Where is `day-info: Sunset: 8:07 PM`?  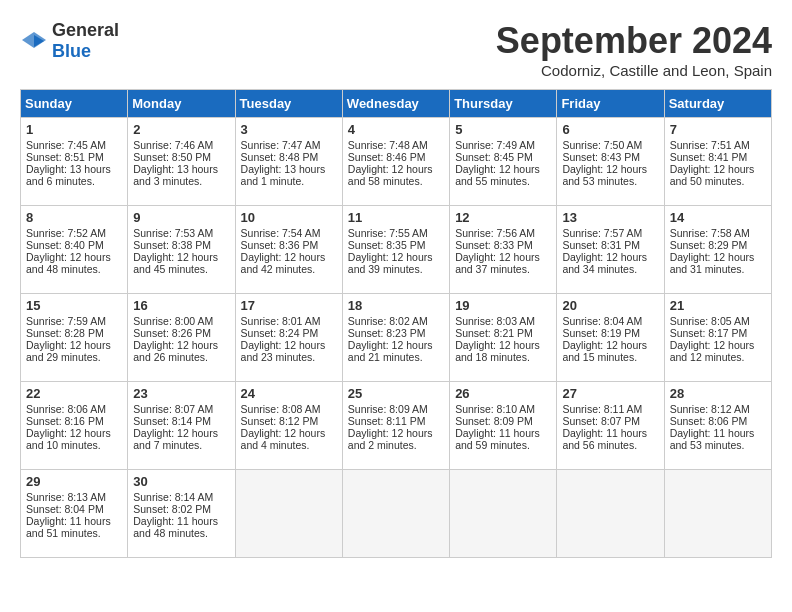
day-info: Sunset: 8:07 PM is located at coordinates (610, 421).